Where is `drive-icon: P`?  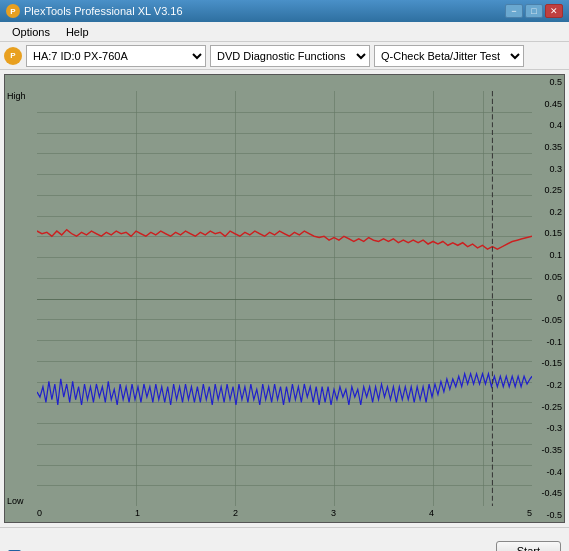
drive-icon: P is located at coordinates (13, 56).